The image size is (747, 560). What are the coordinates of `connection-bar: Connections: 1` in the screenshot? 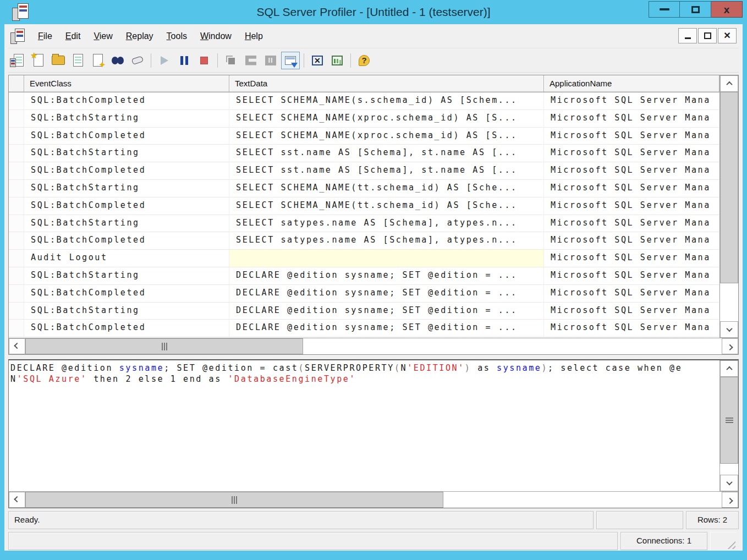 It's located at (374, 541).